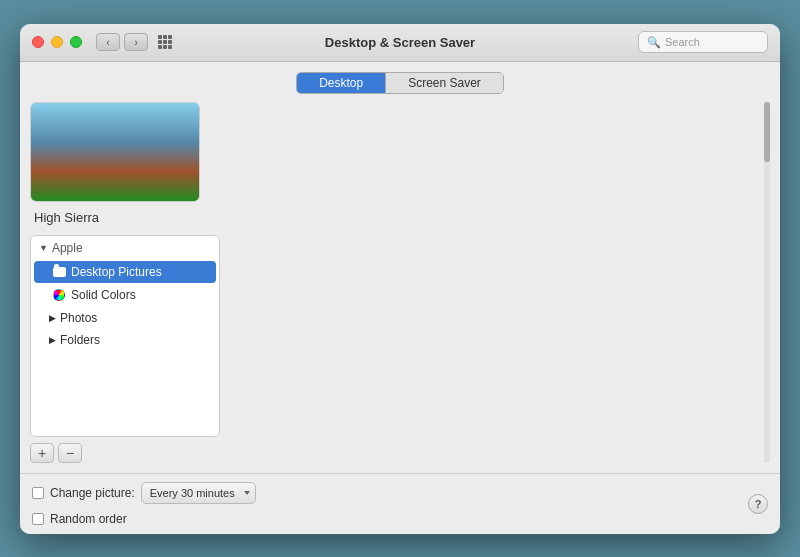  I want to click on titlebar: ‹ › Desktop & Screen Saver 🔍 Search, so click(400, 43).